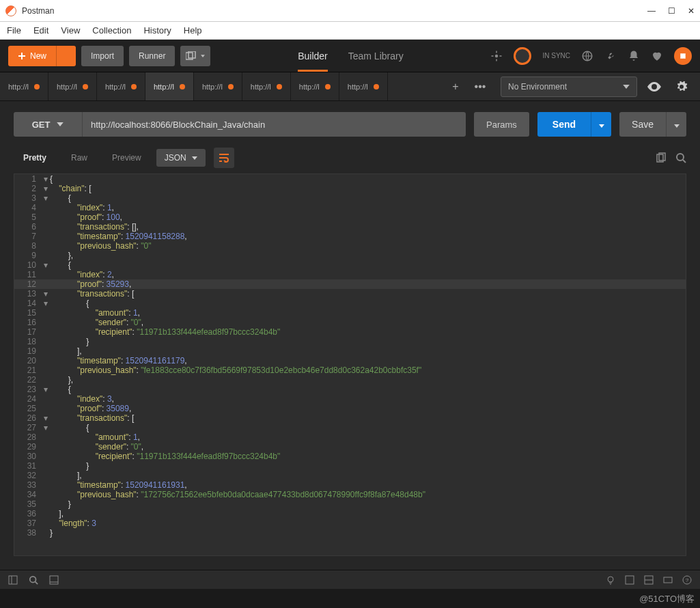  What do you see at coordinates (181, 158) in the screenshot?
I see `format-select: JSON` at bounding box center [181, 158].